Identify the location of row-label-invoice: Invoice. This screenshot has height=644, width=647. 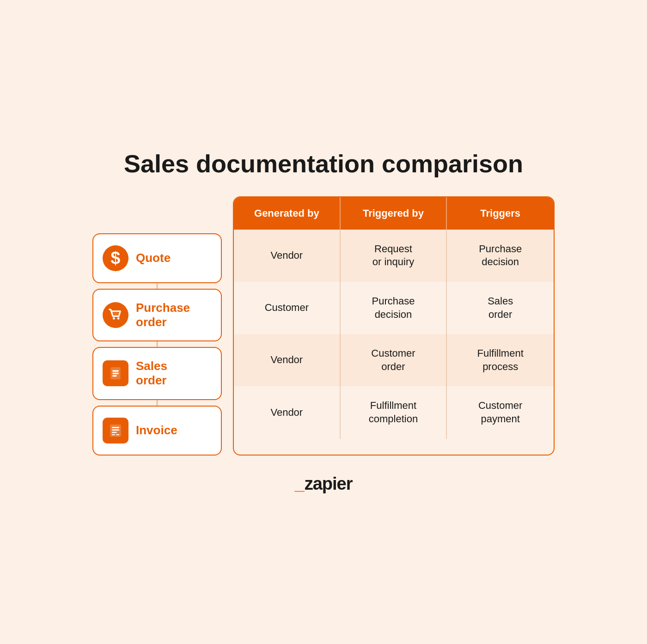
(157, 431).